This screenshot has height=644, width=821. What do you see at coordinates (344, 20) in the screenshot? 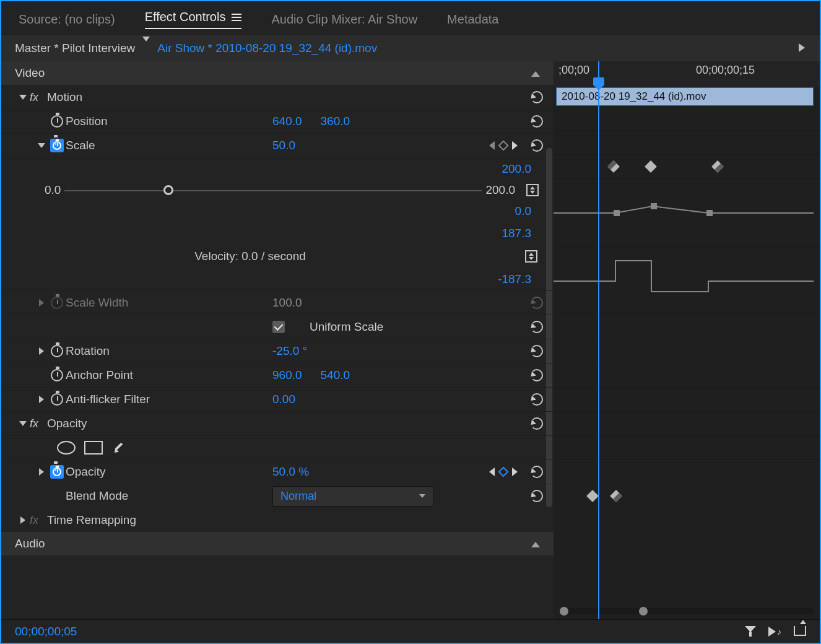
I see `tab-audio-mixer: Audio Clip Mixer: Air Show` at bounding box center [344, 20].